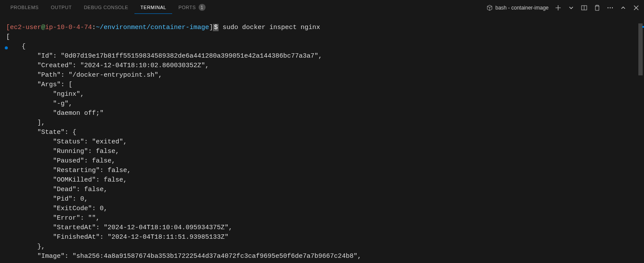  Describe the element at coordinates (522, 8) in the screenshot. I see `terminal-selector-label: bash - container-image` at that location.